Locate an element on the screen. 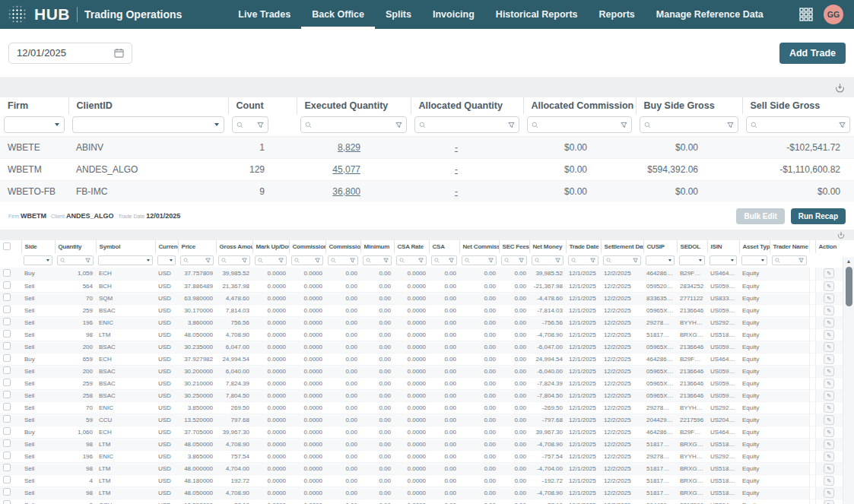 The height and width of the screenshot is (504, 854). apps-grid-icon is located at coordinates (806, 14).